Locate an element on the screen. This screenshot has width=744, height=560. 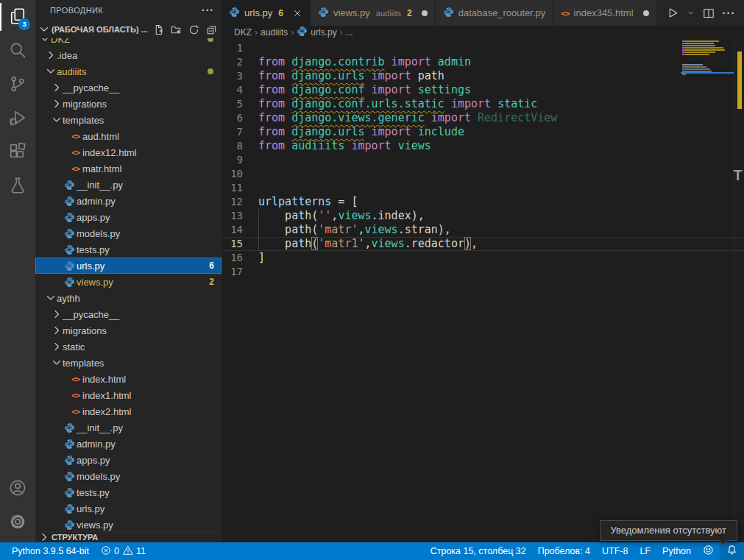
code-line-10: 10 is located at coordinates (483, 174).